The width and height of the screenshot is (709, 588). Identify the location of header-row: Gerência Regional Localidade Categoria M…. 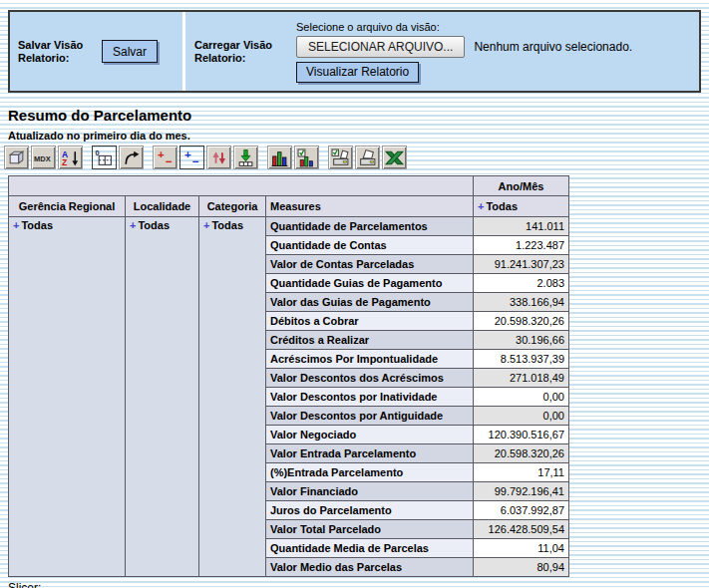
(289, 207).